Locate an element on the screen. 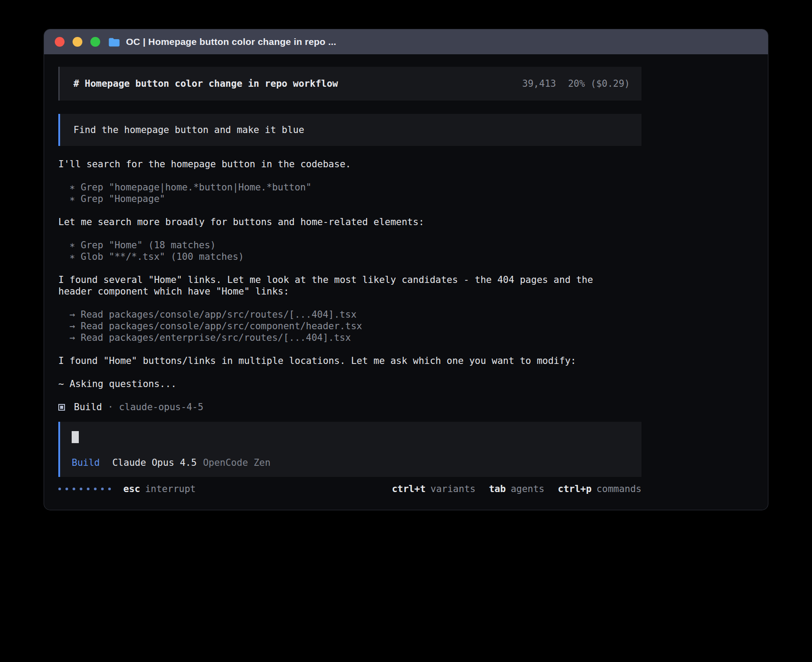 Image resolution: width=812 pixels, height=662 pixels. status-bar: escinterrupt ctrl+tvariants tabagents ct… is located at coordinates (350, 489).